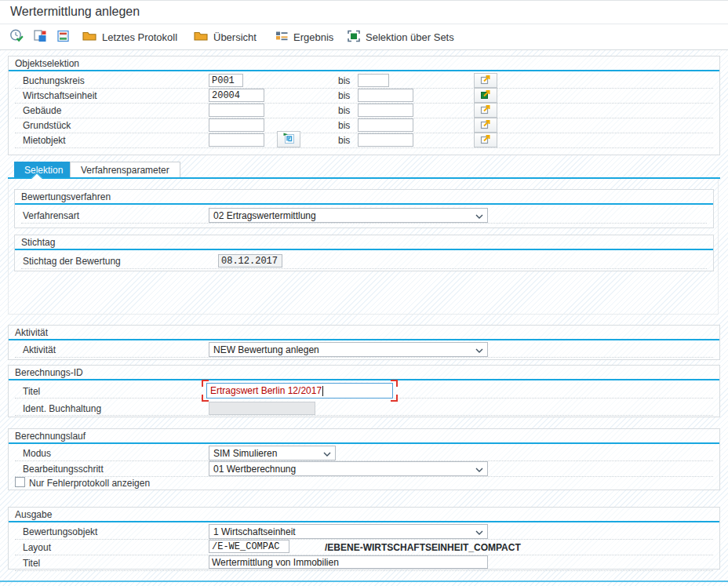  I want to click on output-title-input: Wertermittlung von Immobilien, so click(348, 562).